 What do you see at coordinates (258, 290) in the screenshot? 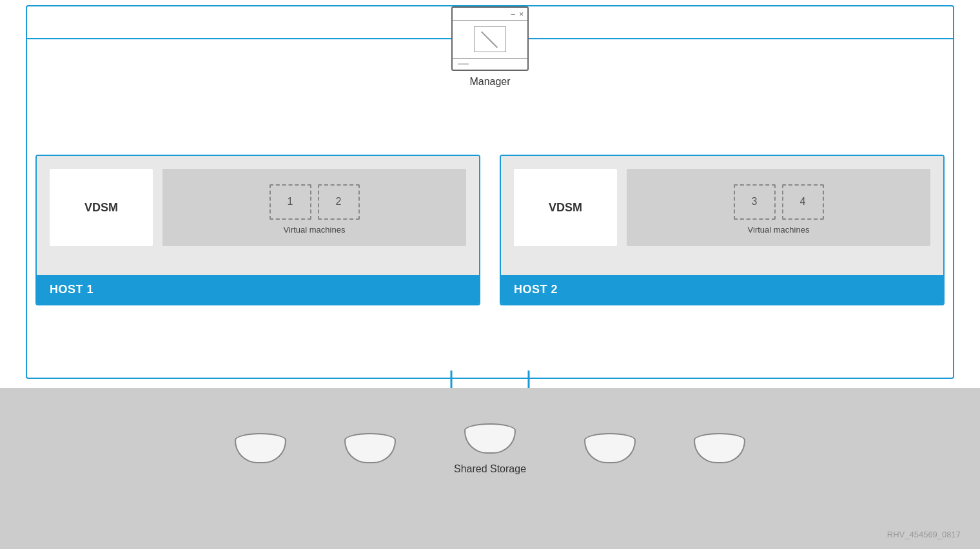
I see `host1-footer: HOST 1` at bounding box center [258, 290].